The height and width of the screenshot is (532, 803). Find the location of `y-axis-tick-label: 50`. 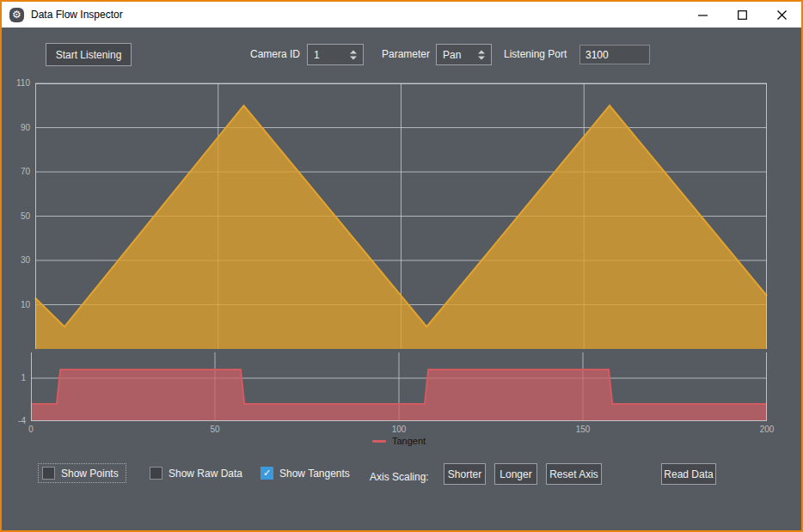

y-axis-tick-label: 50 is located at coordinates (15, 217).